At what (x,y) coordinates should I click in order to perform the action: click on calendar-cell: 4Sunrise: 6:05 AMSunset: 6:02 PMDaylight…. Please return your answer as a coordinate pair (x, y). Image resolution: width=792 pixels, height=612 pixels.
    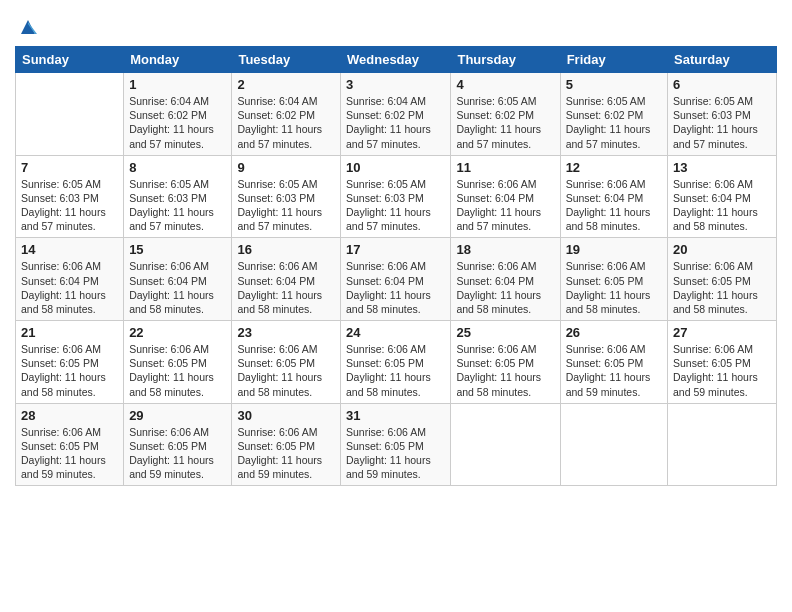
    Looking at the image, I should click on (506, 114).